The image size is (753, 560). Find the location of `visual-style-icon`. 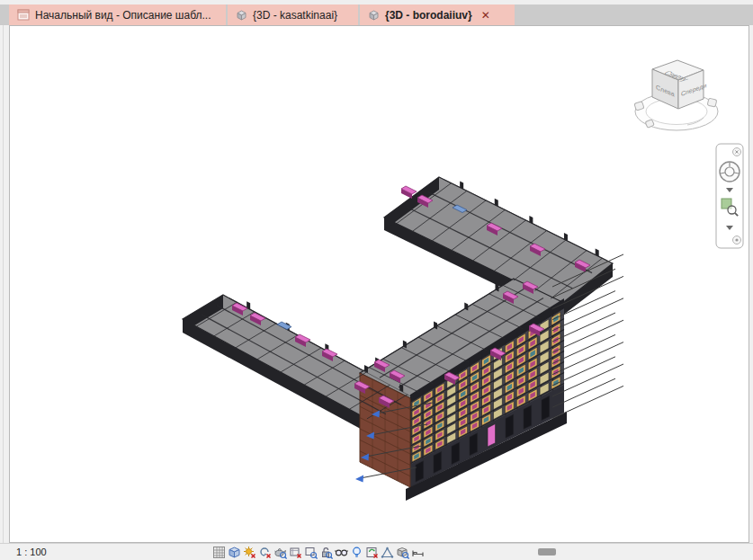

visual-style-icon is located at coordinates (234, 552).